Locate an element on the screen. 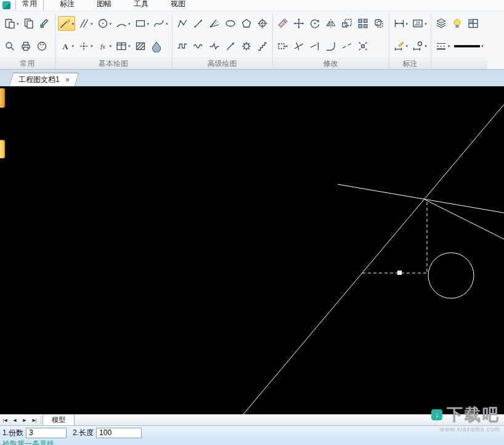  layer-grid-button is located at coordinates (473, 23).